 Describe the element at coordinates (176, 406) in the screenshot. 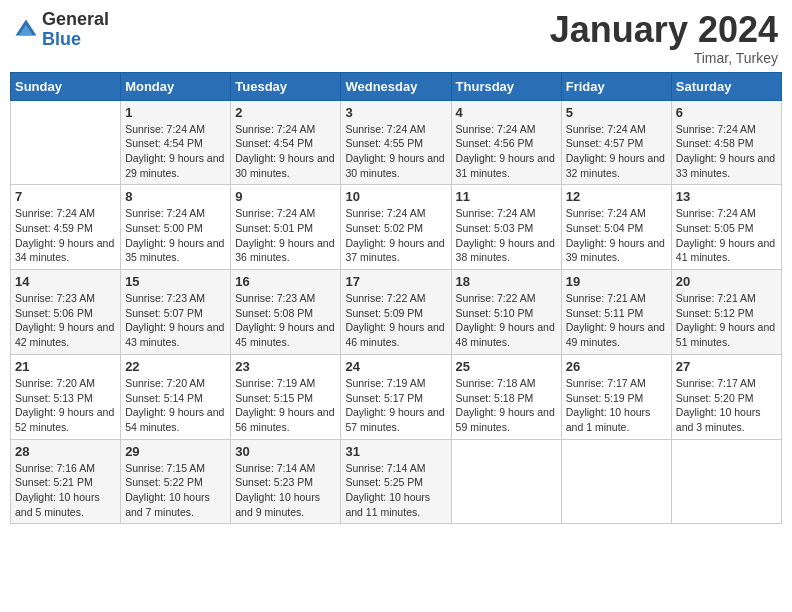

I see `day-info: Sunrise: 7:20 AMSunset: 5:14 PMDaylight:…` at that location.